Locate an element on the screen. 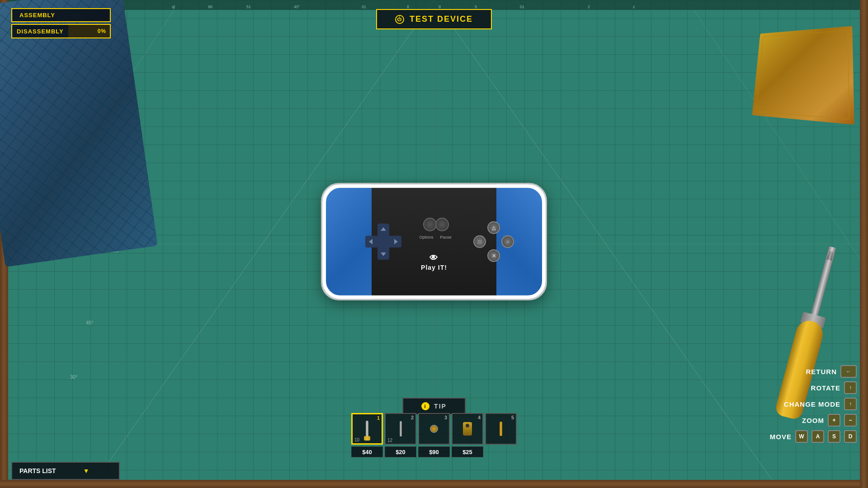  options-label: Options is located at coordinates (426, 237).